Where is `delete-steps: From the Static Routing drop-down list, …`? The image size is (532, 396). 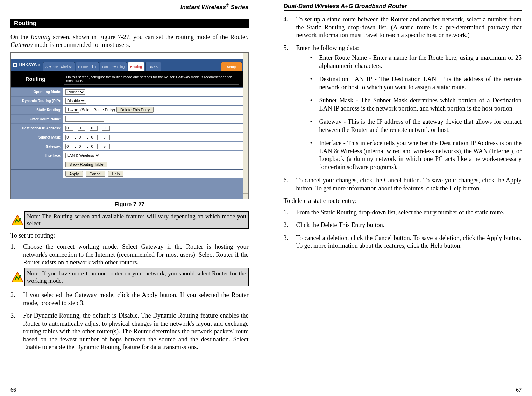 delete-steps: From the Static Routing drop-down list, … is located at coordinates (403, 232).